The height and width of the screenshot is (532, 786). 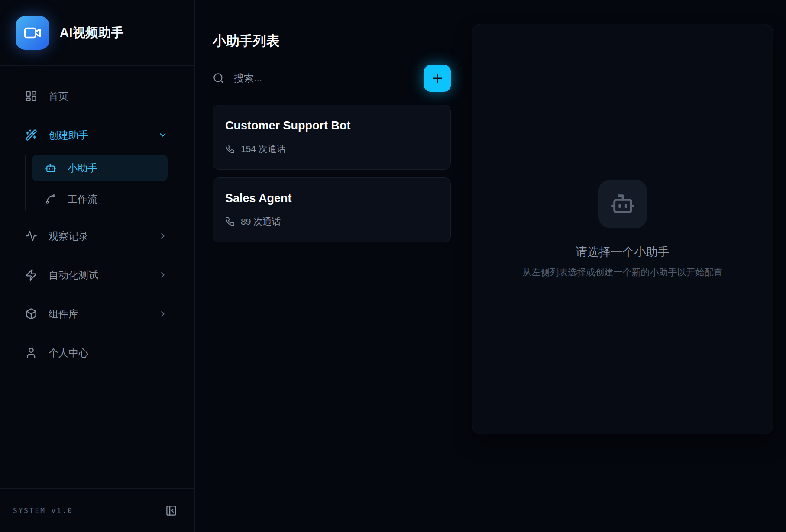 I want to click on panel-left-close-icon, so click(x=171, y=511).